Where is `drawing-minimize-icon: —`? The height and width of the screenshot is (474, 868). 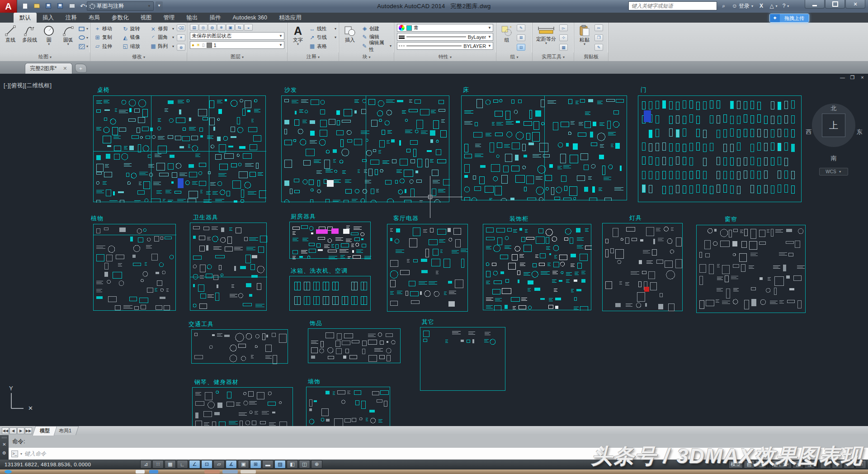 drawing-minimize-icon: — is located at coordinates (843, 77).